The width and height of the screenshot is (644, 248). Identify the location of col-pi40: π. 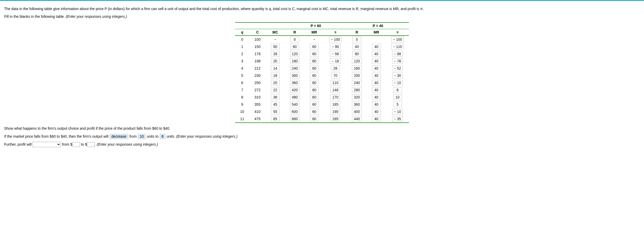
(397, 32).